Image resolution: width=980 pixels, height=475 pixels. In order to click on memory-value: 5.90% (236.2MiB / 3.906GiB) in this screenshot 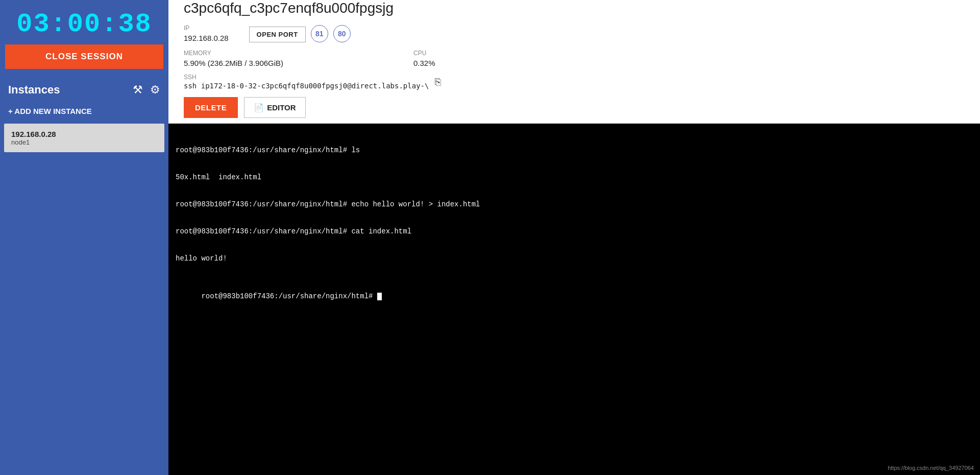, I will do `click(286, 63)`.